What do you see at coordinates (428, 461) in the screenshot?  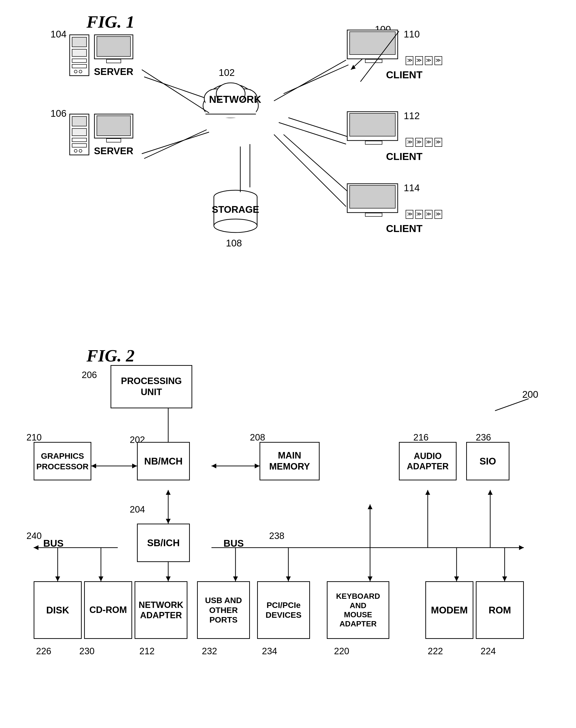 I see `audio-adapter-box: AUDIOADAPTER` at bounding box center [428, 461].